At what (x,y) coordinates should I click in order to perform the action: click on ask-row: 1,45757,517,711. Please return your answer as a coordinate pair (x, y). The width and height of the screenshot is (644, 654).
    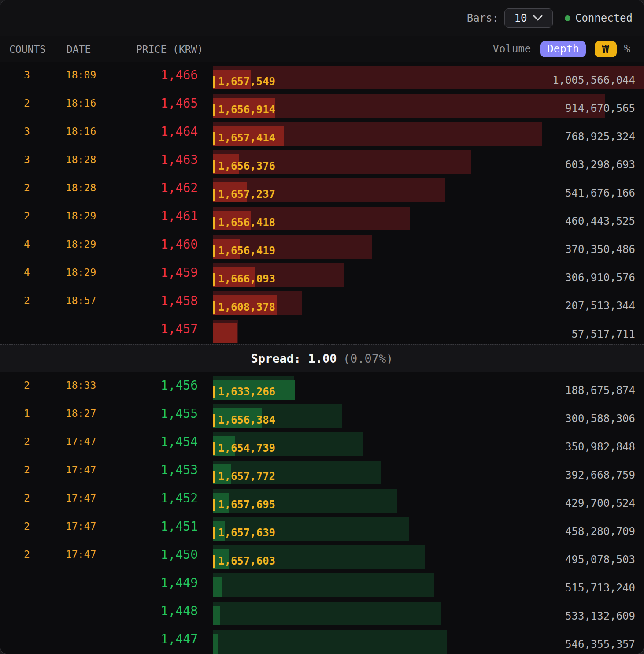
    Looking at the image, I should click on (322, 330).